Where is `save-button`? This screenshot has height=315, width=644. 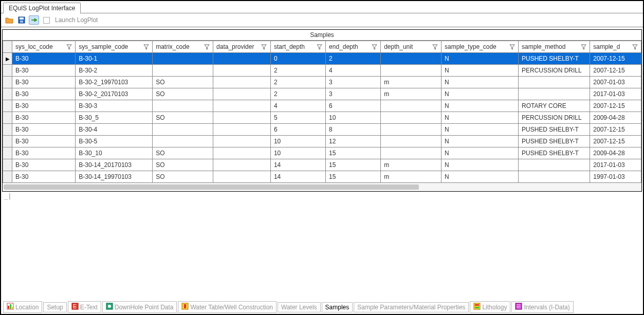
save-button is located at coordinates (22, 20).